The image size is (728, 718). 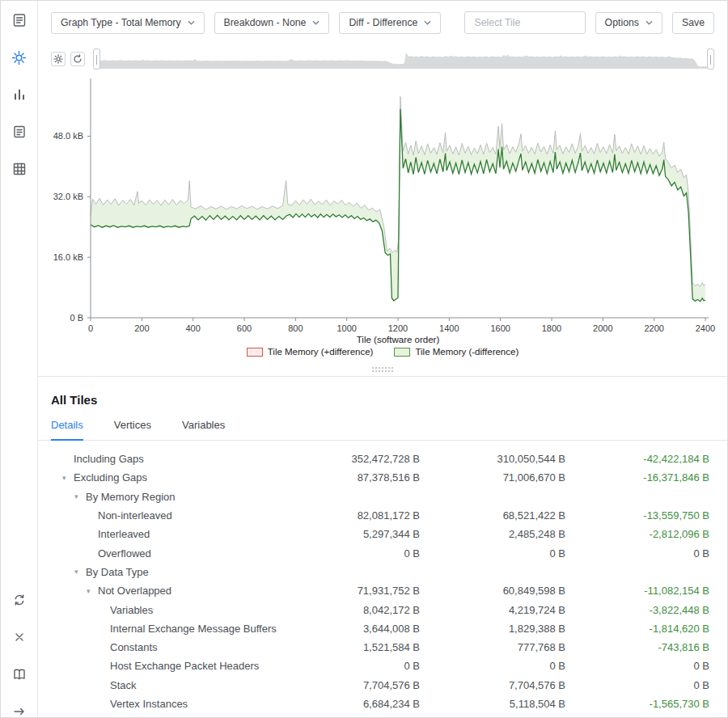 I want to click on row-value-2: 0 B, so click(x=493, y=553).